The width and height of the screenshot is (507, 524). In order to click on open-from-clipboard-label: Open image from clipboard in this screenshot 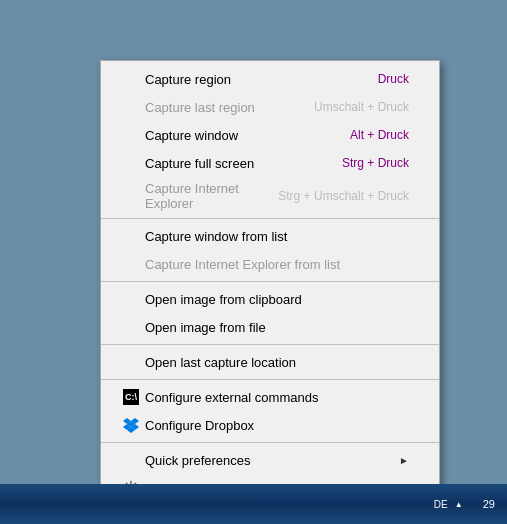, I will do `click(277, 300)`.